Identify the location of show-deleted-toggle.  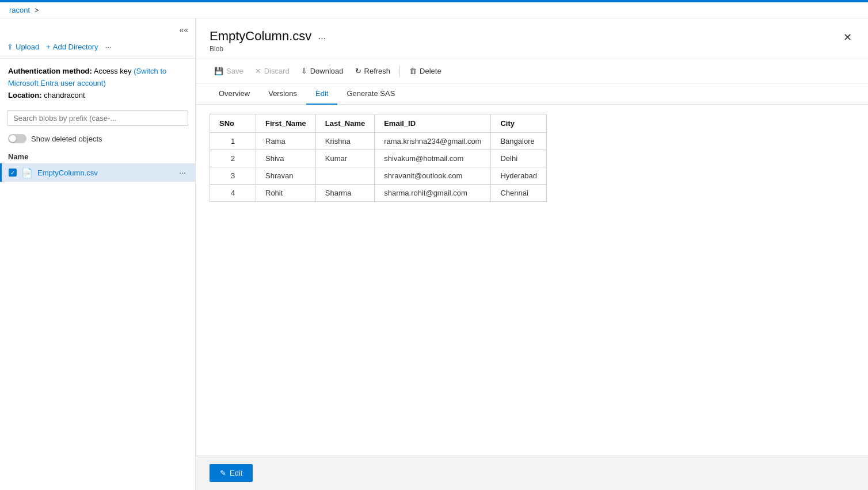
(17, 139).